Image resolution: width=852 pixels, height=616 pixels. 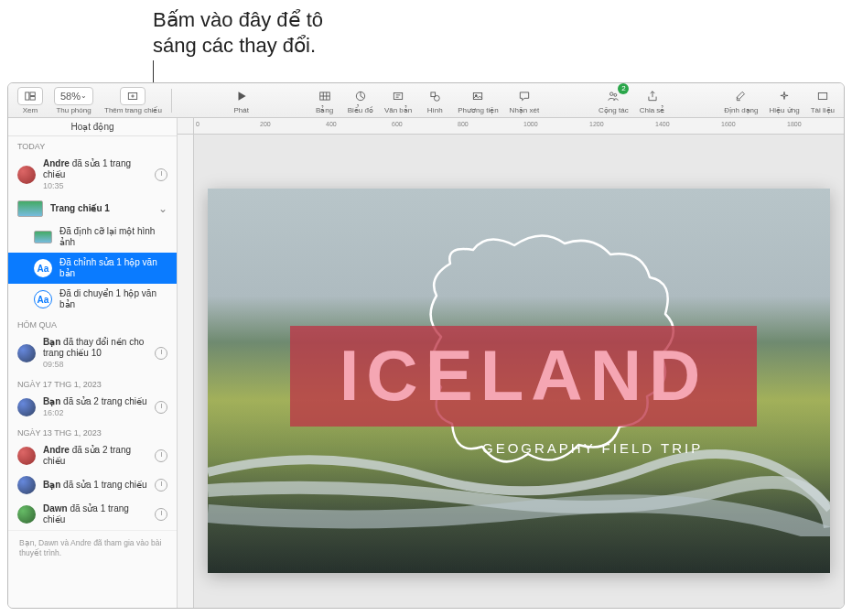 What do you see at coordinates (435, 96) in the screenshot?
I see `shape-button` at bounding box center [435, 96].